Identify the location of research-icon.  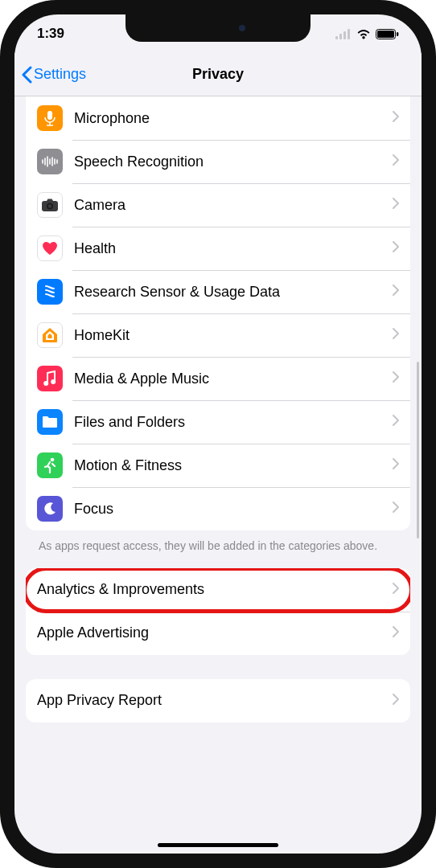
(50, 292).